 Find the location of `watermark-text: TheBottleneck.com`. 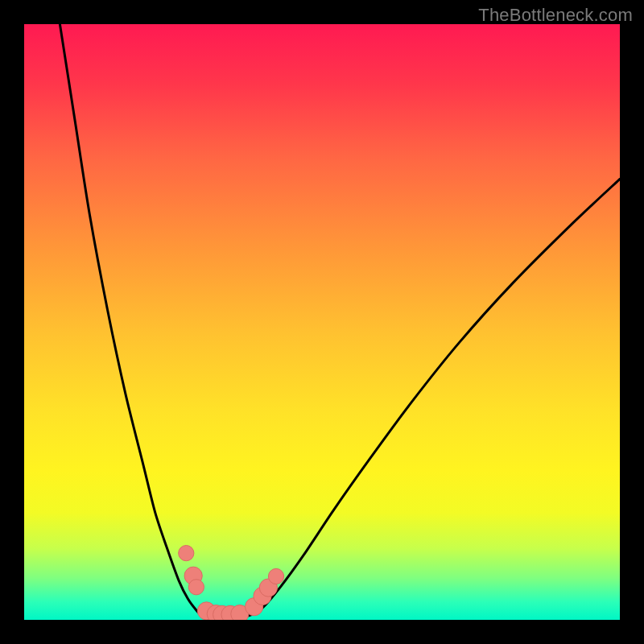

watermark-text: TheBottleneck.com is located at coordinates (555, 15).